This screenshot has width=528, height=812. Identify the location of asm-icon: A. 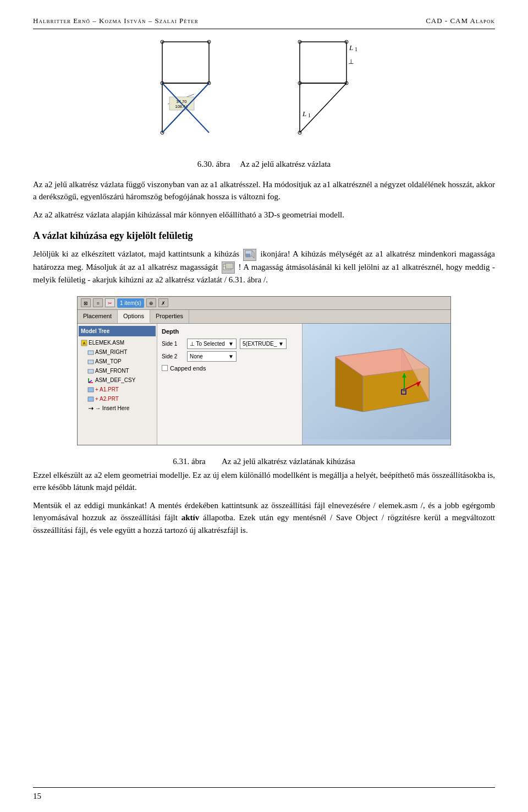
(84, 343).